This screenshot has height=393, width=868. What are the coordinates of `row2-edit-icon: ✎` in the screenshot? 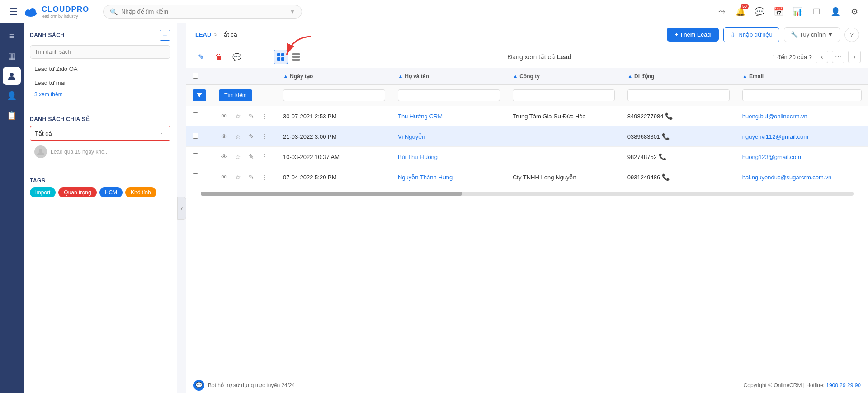 It's located at (251, 136).